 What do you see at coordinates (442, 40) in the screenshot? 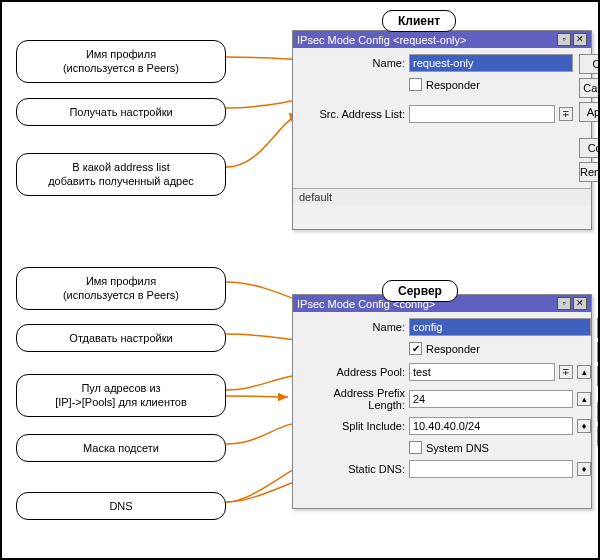
I see `client-titlebar: IPsec Mode Config <request-only> ▫ ✕` at bounding box center [442, 40].